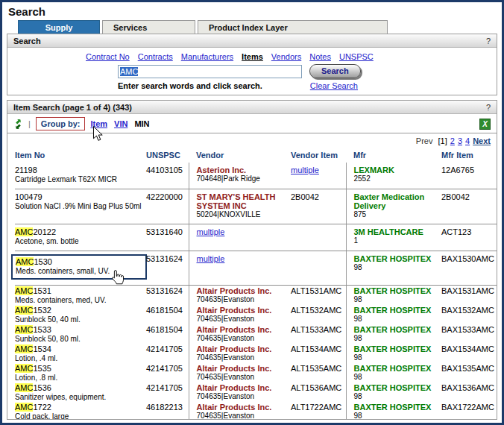 The image size is (504, 425). I want to click on pagination-prev: Prev, so click(426, 141).